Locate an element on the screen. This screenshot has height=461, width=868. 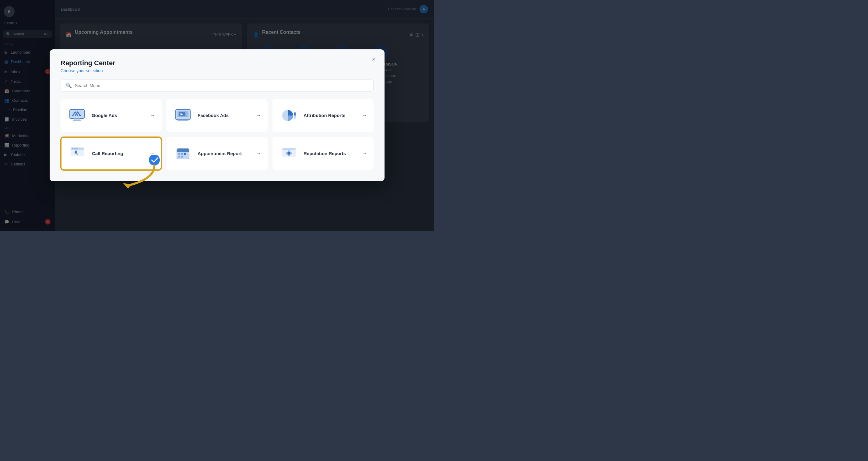
appointment-report-icon is located at coordinates (183, 153).